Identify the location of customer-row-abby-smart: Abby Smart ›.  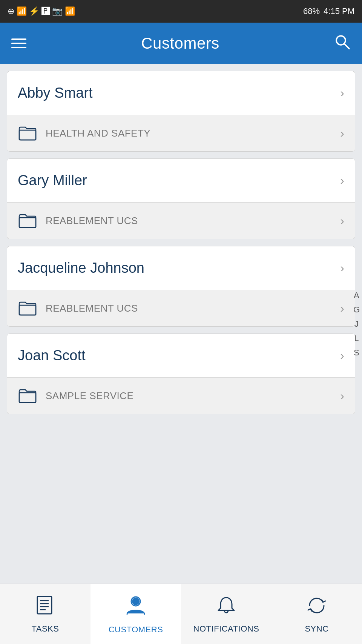
(181, 93).